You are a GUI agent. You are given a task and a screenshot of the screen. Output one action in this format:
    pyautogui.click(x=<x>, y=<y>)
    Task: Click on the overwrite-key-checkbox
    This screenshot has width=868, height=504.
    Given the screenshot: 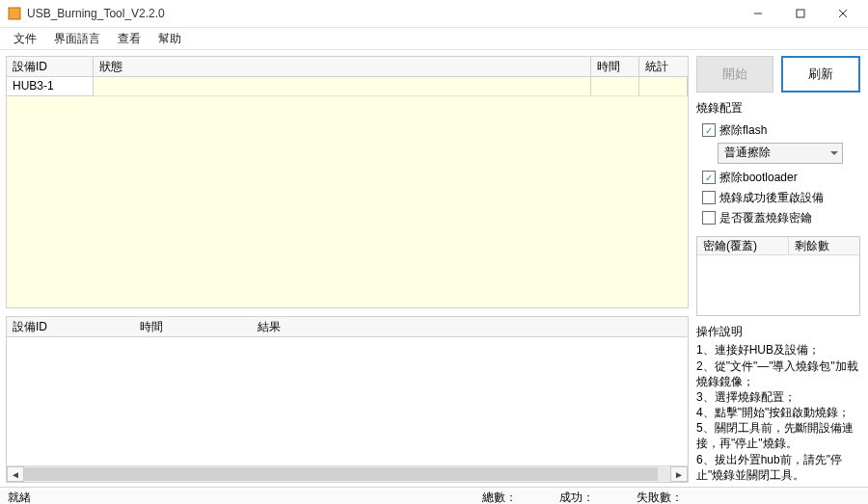 What is the action you would take?
    pyautogui.click(x=709, y=218)
    